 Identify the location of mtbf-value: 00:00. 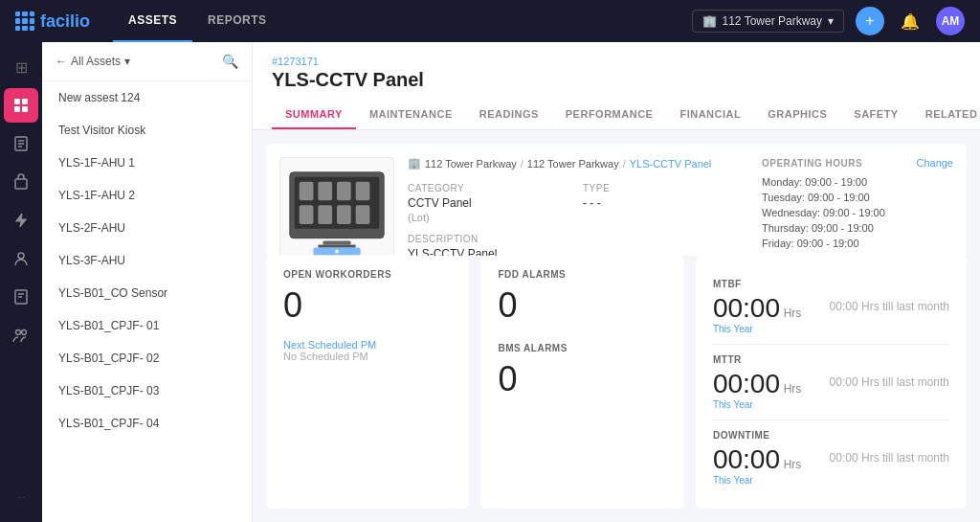
(746, 308).